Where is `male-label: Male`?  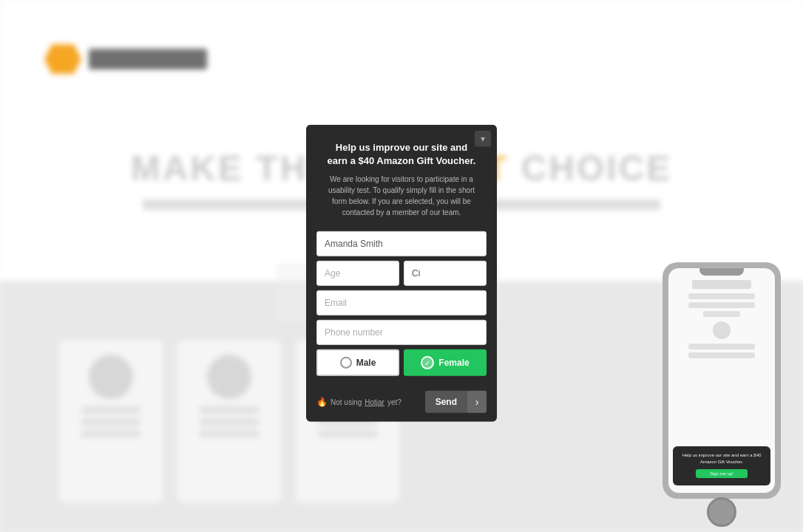 male-label: Male is located at coordinates (367, 363).